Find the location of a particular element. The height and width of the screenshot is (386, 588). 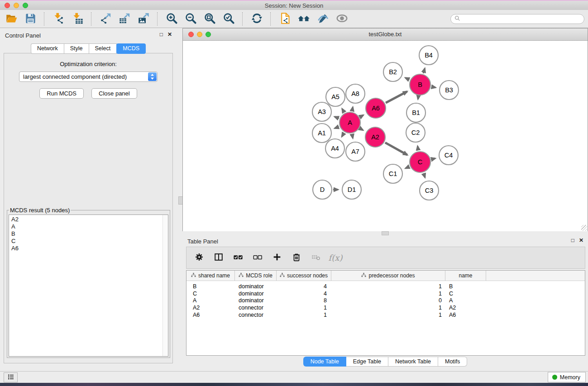

graph-edge-B-B2 is located at coordinates (407, 79).